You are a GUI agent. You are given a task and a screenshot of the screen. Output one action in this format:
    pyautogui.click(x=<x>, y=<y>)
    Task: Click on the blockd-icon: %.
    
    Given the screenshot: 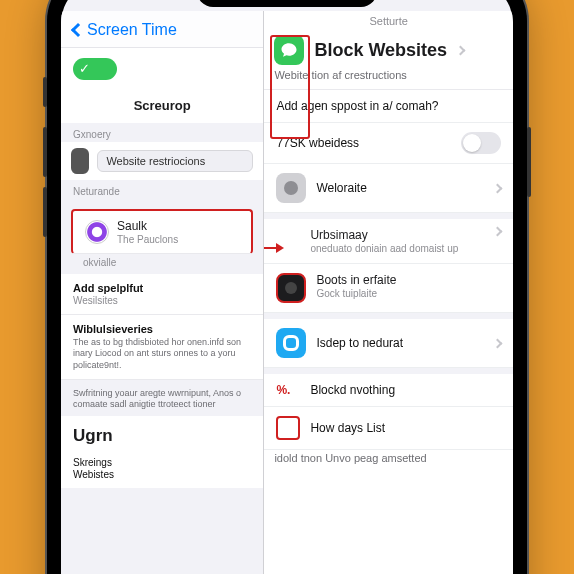 What is the action you would take?
    pyautogui.click(x=288, y=390)
    